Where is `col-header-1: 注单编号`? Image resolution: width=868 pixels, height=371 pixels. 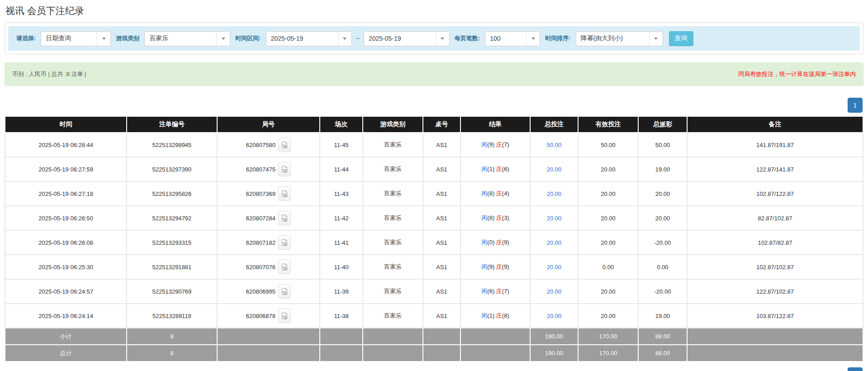 col-header-1: 注单编号 is located at coordinates (172, 124).